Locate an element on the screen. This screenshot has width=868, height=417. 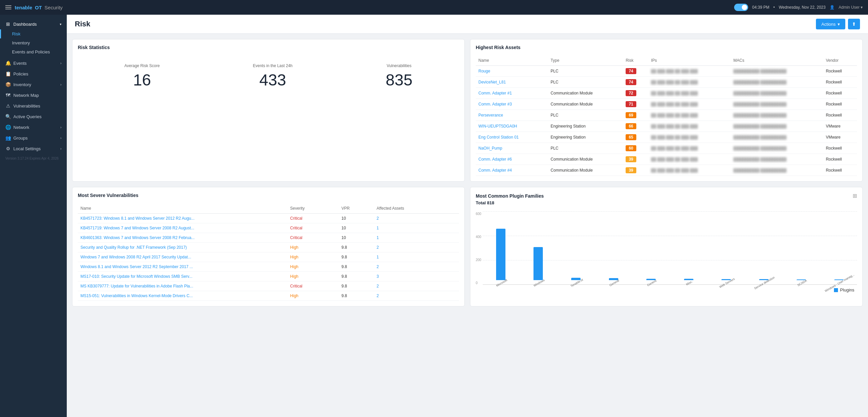
asset-risk-cell: 69 is located at coordinates (636, 115).